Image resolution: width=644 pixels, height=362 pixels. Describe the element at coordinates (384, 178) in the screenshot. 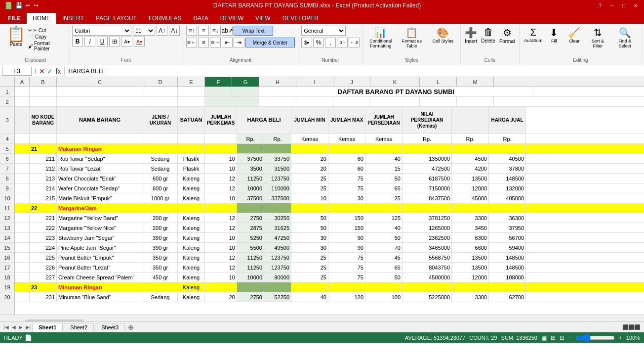

I see `cell-j8: 50` at that location.